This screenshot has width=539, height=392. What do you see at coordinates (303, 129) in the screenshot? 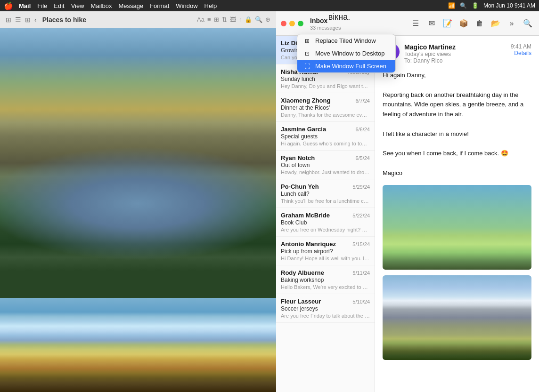
I see `msg-sender: Jasmine Garcia` at bounding box center [303, 129].